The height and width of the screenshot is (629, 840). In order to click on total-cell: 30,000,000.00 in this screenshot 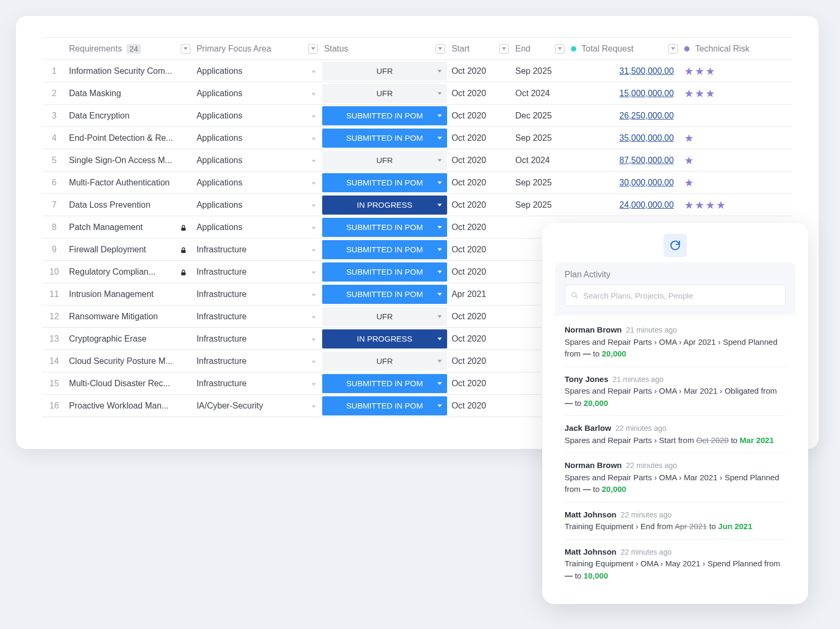, I will do `click(625, 183)`.